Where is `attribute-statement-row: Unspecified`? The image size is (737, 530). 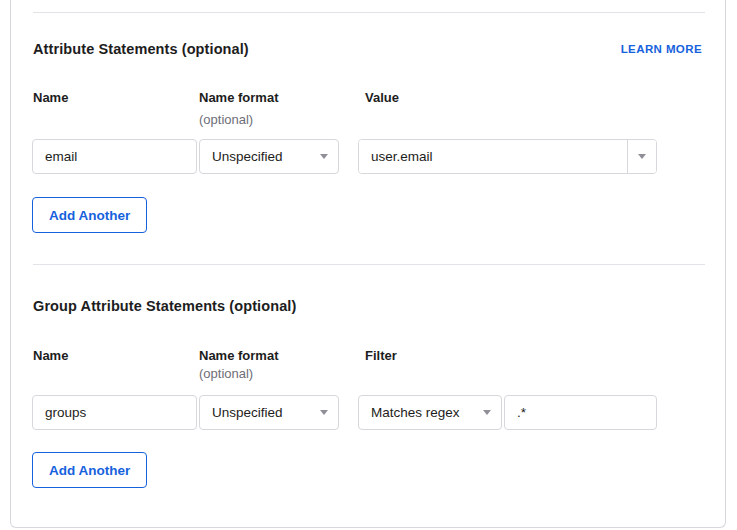
attribute-statement-row: Unspecified is located at coordinates (344, 156).